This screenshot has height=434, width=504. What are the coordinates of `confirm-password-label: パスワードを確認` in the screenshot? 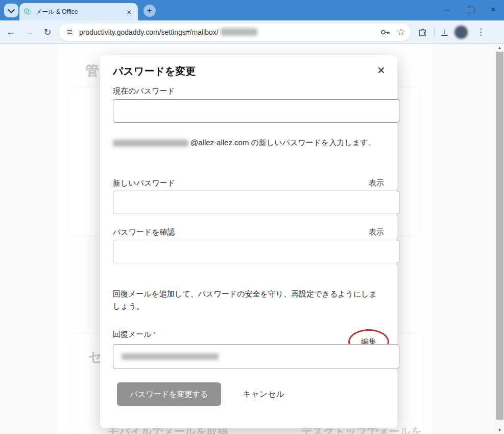 It's located at (144, 232).